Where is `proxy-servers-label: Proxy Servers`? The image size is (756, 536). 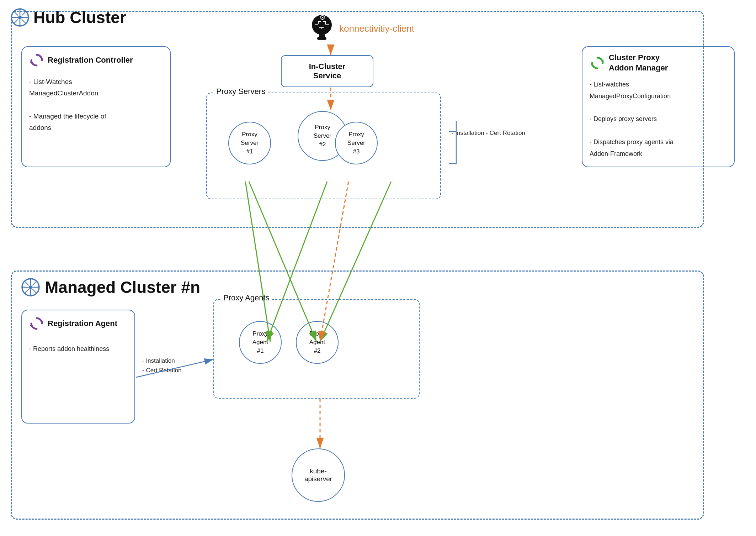 proxy-servers-label: Proxy Servers is located at coordinates (241, 91).